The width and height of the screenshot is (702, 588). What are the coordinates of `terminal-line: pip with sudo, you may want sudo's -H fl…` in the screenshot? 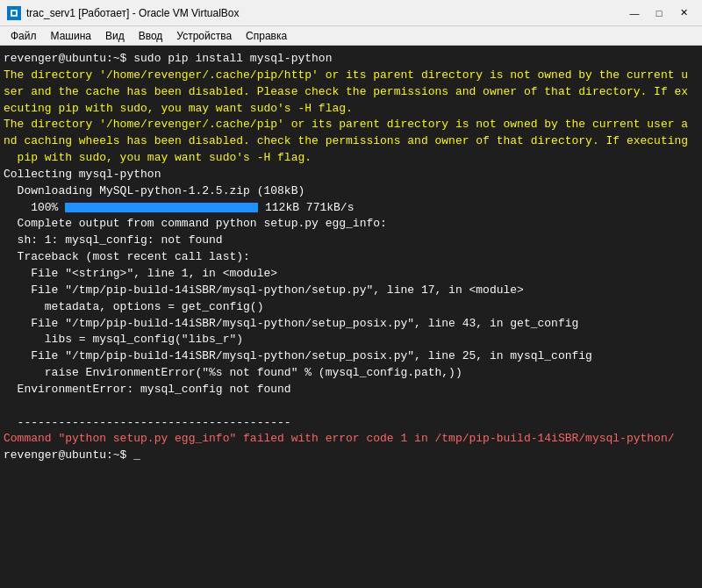 It's located at (351, 158).